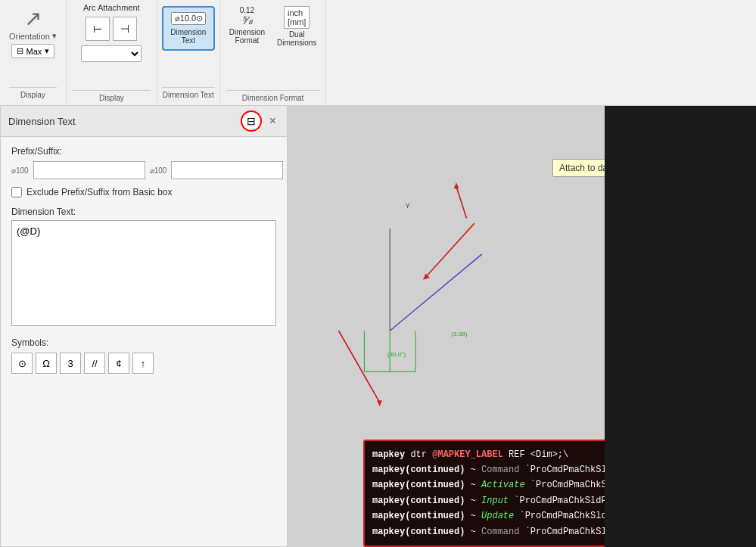  I want to click on panel-close-button: ×, so click(272, 121).